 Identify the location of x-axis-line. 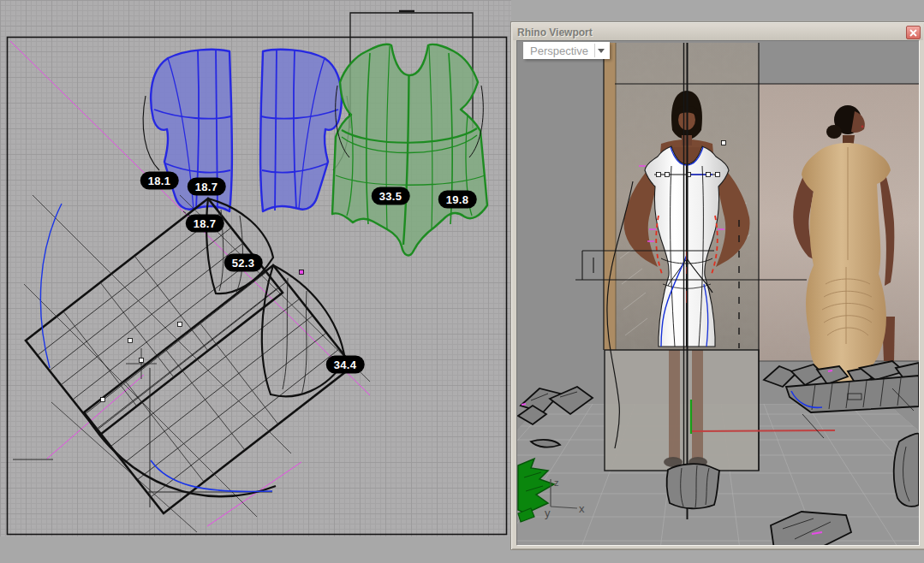
(764, 431).